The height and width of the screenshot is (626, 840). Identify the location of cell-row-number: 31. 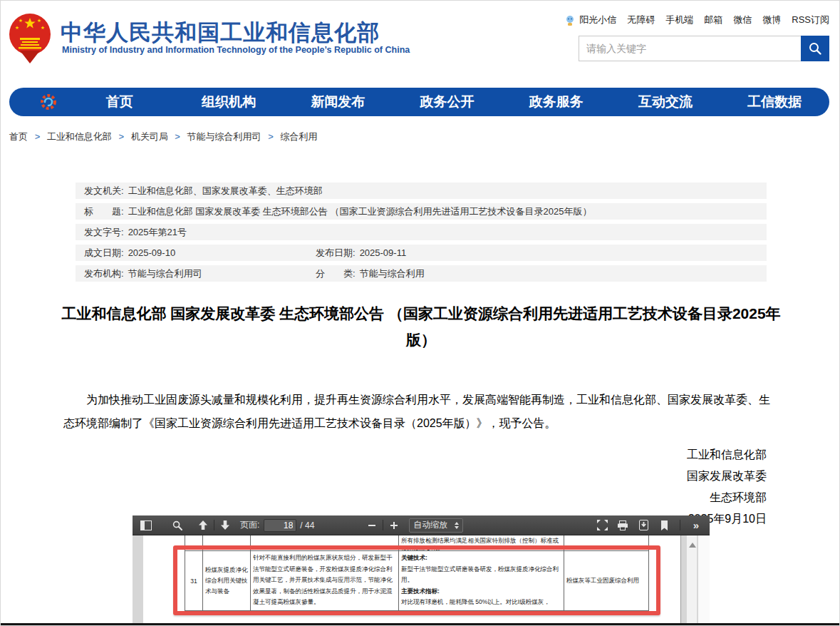
(194, 581).